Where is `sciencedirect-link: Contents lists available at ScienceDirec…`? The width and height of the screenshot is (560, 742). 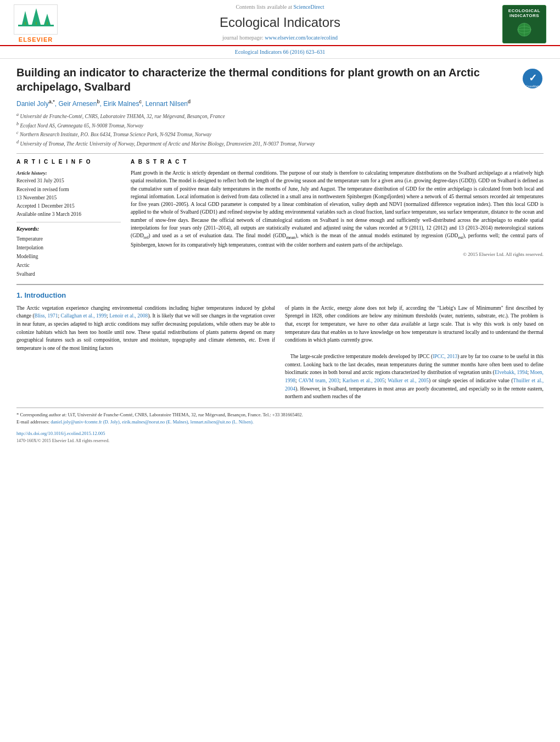
sciencedirect-link: Contents lists available at ScienceDirec… is located at coordinates (280, 7).